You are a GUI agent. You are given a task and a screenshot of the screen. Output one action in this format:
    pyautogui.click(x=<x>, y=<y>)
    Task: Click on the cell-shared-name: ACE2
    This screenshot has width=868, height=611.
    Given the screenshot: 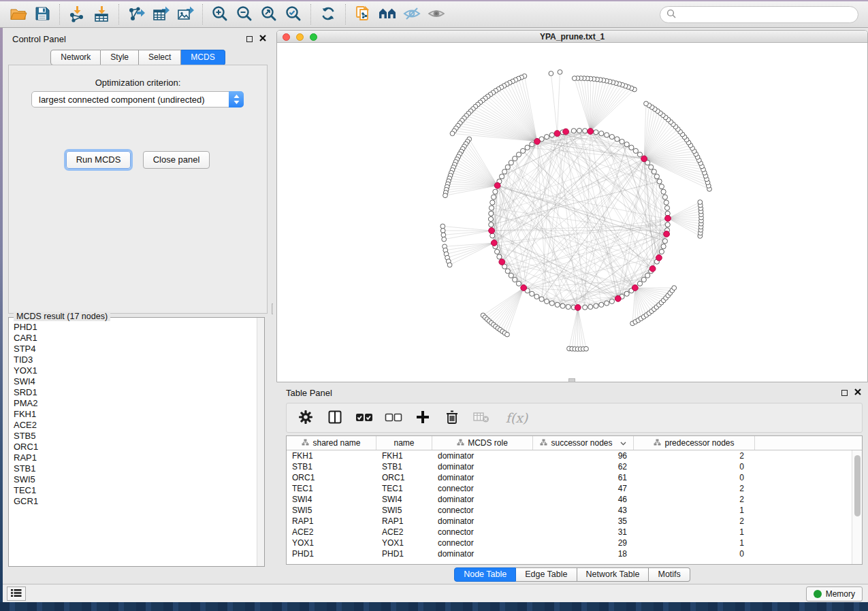 What is the action you would take?
    pyautogui.click(x=332, y=532)
    